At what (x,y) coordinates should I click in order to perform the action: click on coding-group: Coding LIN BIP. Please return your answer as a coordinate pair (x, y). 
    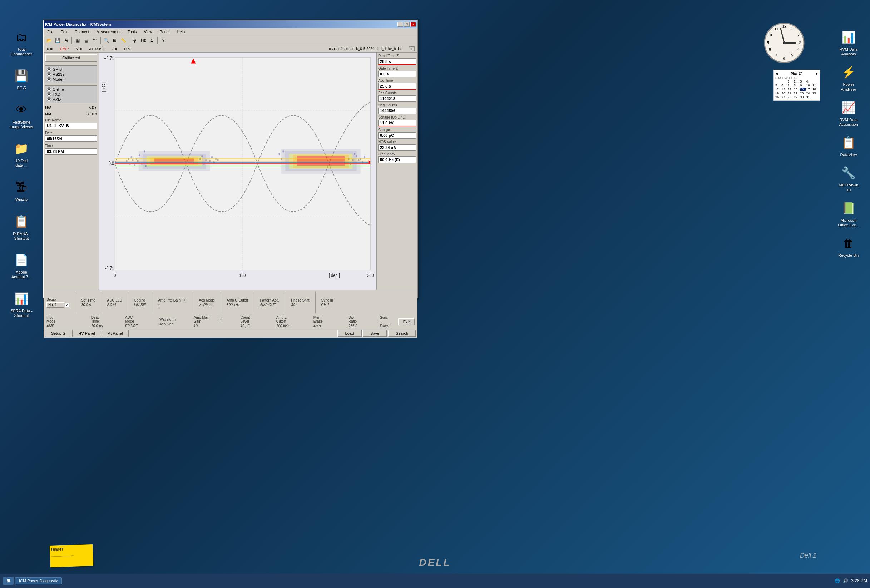
    Looking at the image, I should click on (140, 302).